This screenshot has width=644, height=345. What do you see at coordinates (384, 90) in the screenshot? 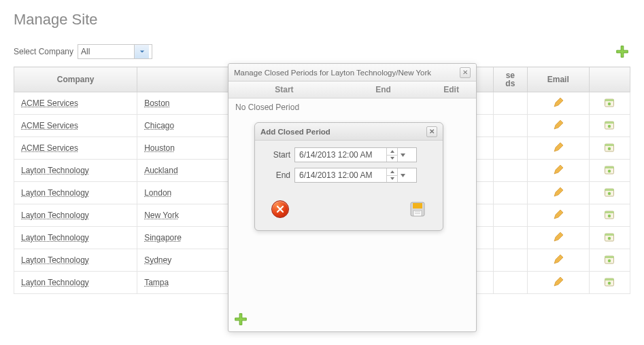
I see `periods-col-end: End` at bounding box center [384, 90].